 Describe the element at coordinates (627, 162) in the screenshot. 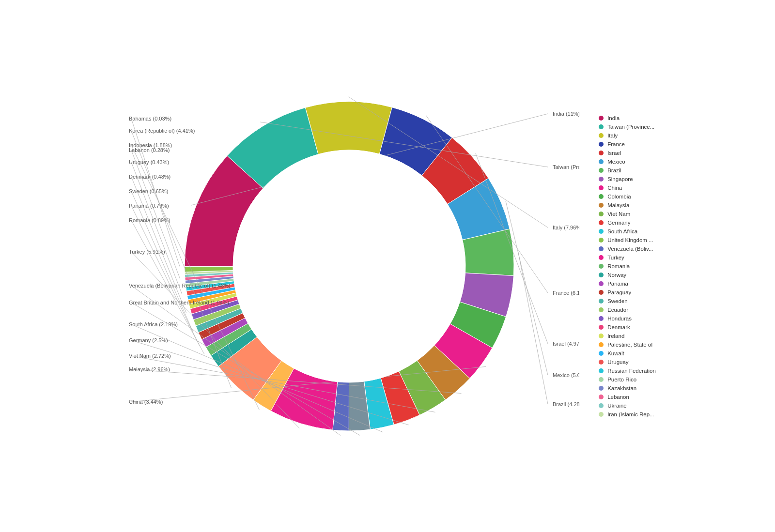

I see `legend-item: Mexico` at that location.